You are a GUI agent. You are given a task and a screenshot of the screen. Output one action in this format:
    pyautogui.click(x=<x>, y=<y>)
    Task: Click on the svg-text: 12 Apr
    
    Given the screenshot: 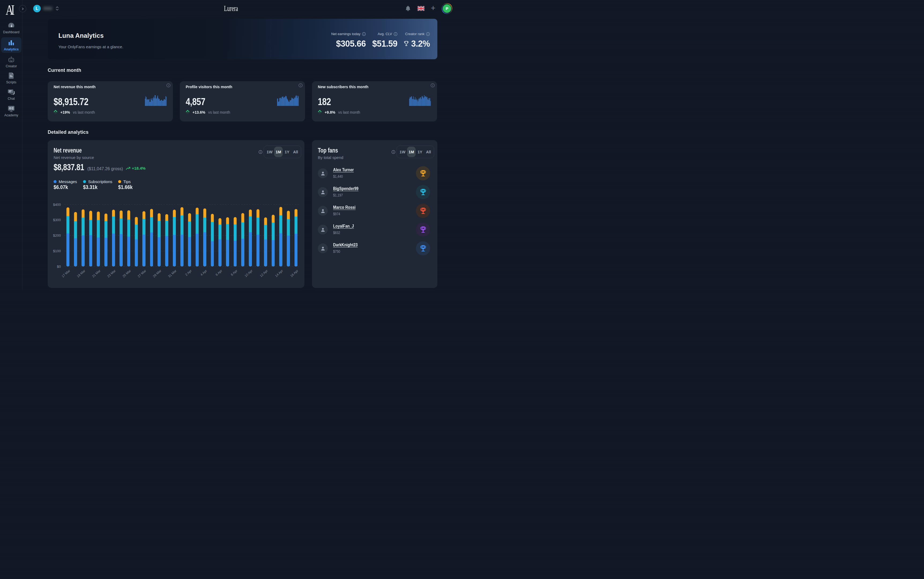 What is the action you would take?
    pyautogui.click(x=264, y=273)
    